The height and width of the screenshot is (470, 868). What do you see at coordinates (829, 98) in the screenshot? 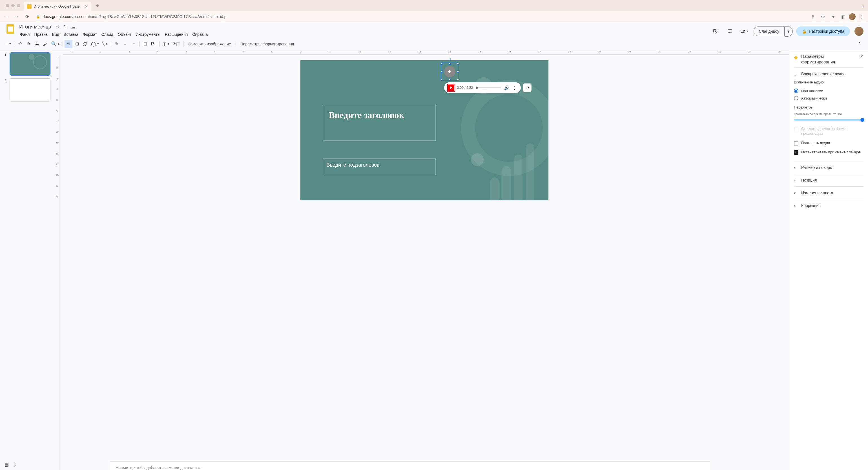
I see `radio-automatically: Автоматически` at bounding box center [829, 98].